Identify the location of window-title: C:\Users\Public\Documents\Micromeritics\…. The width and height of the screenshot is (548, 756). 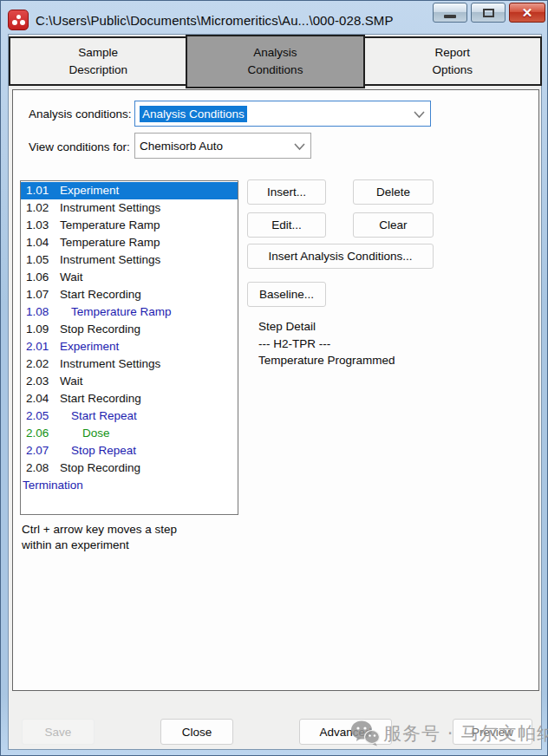
(215, 21).